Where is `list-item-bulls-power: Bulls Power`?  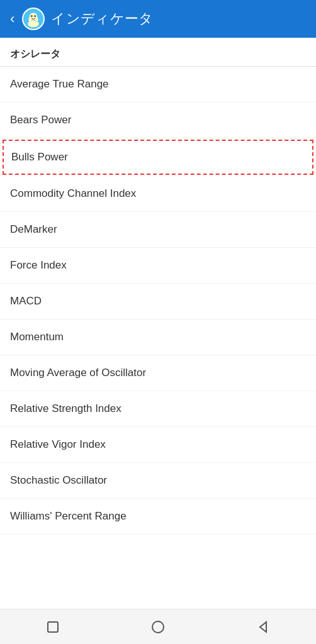
list-item-bulls-power: Bulls Power is located at coordinates (158, 157).